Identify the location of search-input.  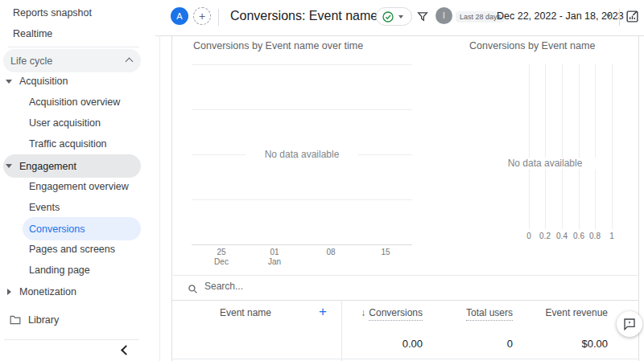
(305, 286).